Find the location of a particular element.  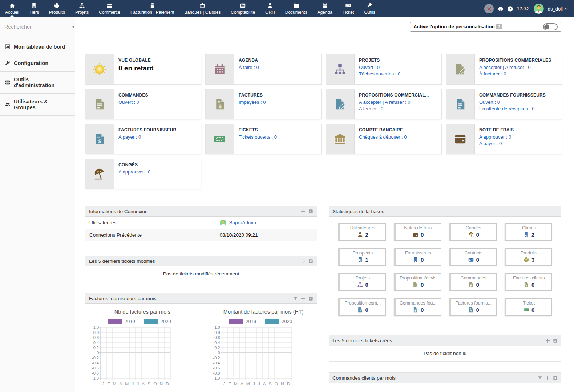

chart-title: Montant de factures par mois (HT) is located at coordinates (264, 312).